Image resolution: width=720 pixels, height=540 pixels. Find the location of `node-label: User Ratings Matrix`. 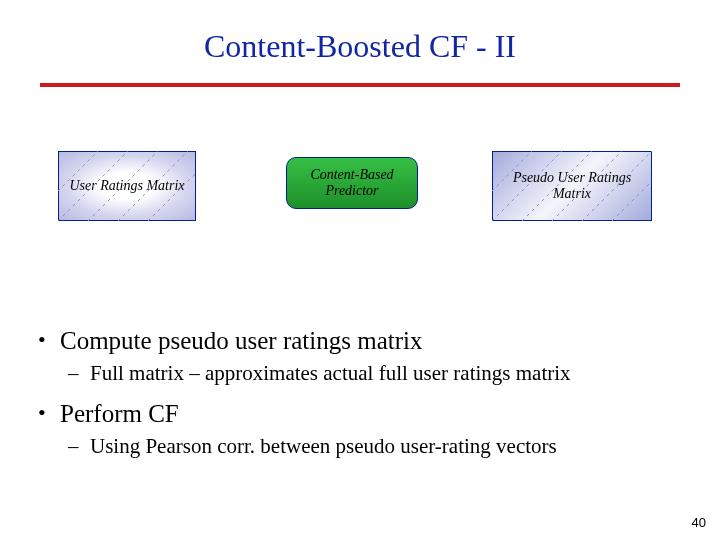

node-label: User Ratings Matrix is located at coordinates (126, 186).